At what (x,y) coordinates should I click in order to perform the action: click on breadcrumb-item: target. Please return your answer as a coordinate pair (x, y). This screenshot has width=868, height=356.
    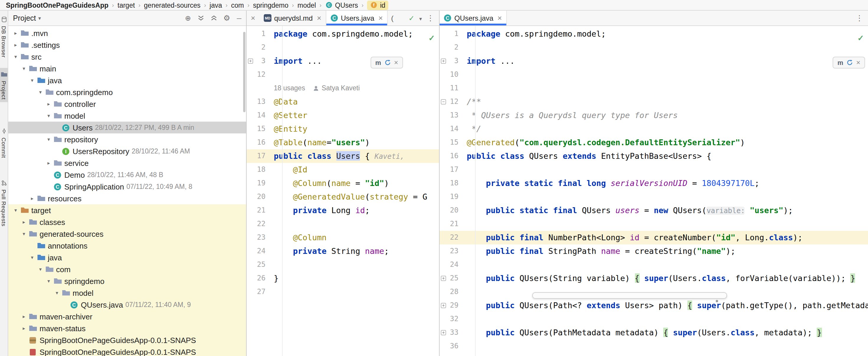
    Looking at the image, I should click on (126, 5).